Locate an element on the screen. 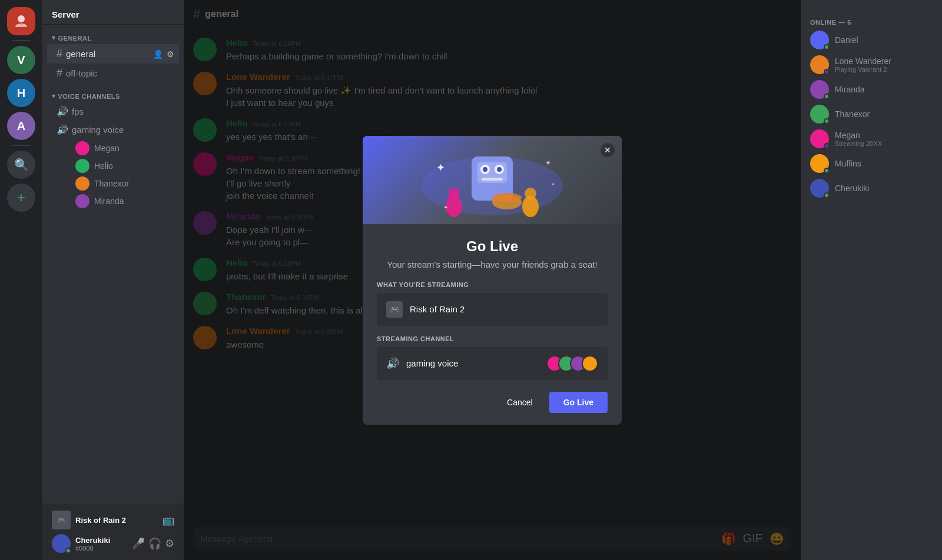  member-info: Cherukiki is located at coordinates (852, 188).